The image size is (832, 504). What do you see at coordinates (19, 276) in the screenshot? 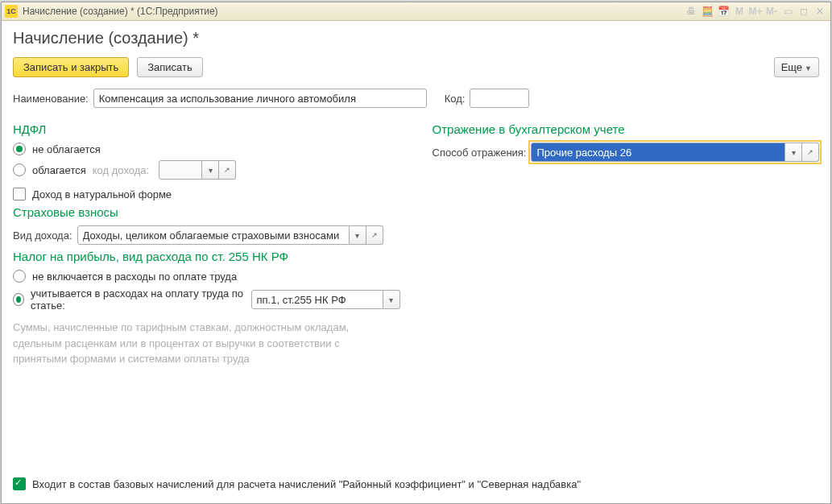
I see `not-included-radio` at bounding box center [19, 276].